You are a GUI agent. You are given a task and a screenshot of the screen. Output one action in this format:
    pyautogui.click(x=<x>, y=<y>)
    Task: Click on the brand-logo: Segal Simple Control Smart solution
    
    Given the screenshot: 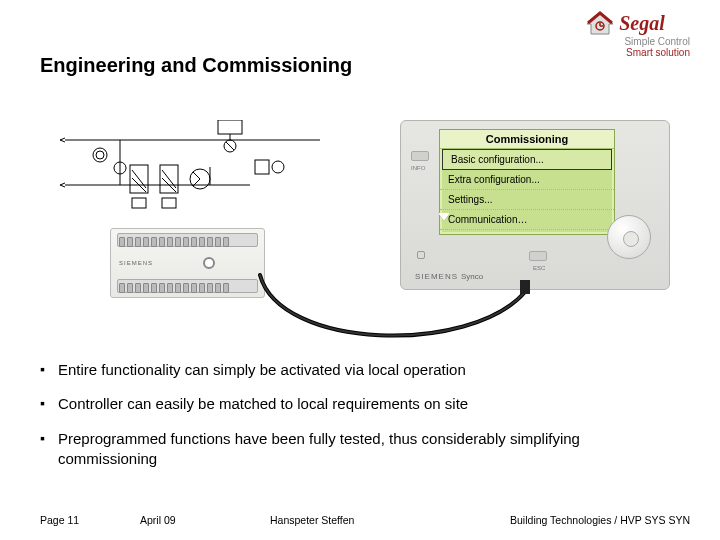 What is the action you would take?
    pyautogui.click(x=625, y=34)
    